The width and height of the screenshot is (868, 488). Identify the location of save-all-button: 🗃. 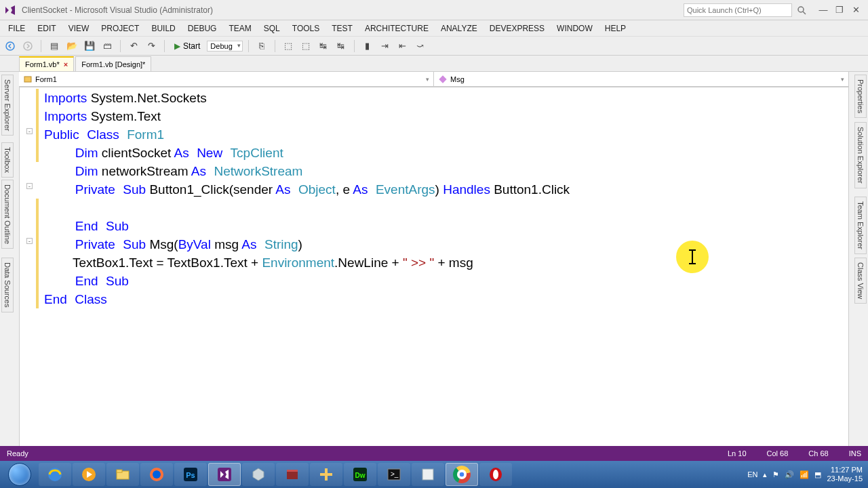
(107, 46).